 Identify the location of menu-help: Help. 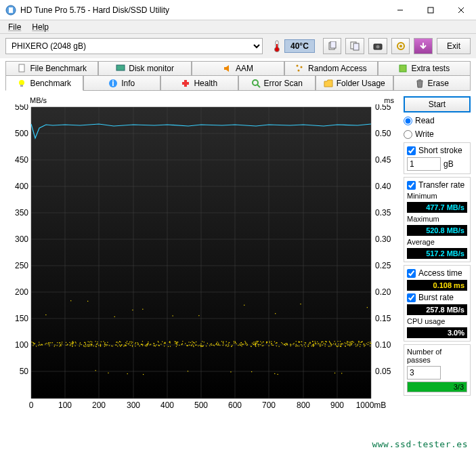
(41, 27).